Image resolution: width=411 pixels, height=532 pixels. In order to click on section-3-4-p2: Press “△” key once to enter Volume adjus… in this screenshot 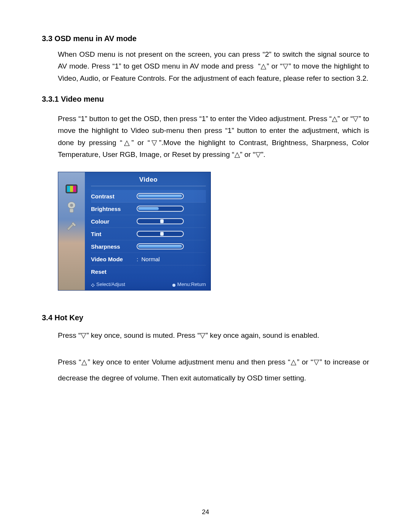, I will do `click(206, 370)`.